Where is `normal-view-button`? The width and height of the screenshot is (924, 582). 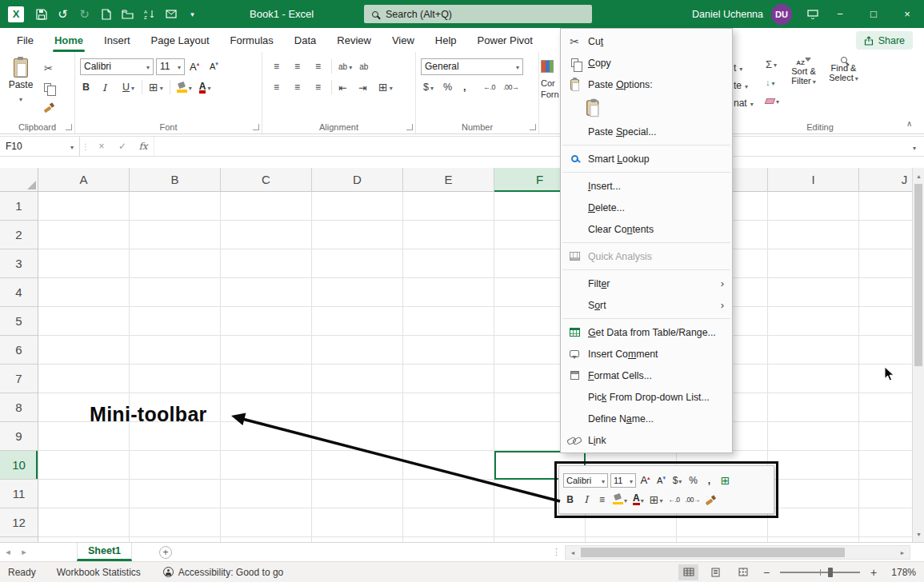
normal-view-button is located at coordinates (688, 572).